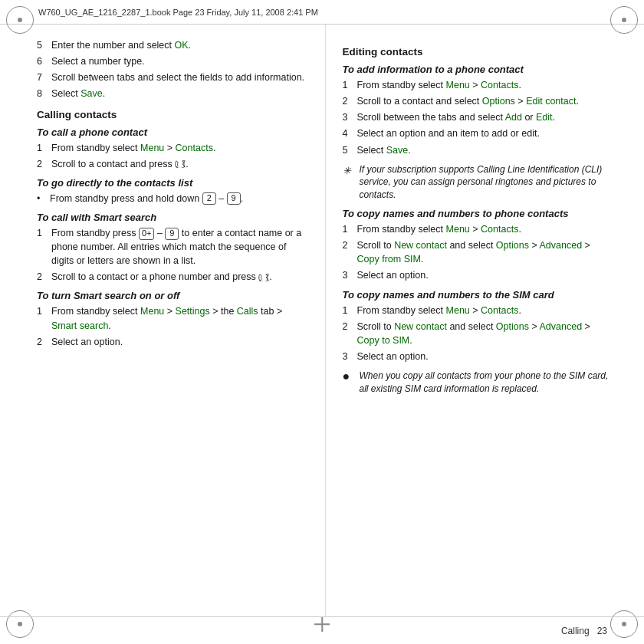 Image resolution: width=644 pixels, height=644 pixels. I want to click on footer-page: 23, so click(603, 631).